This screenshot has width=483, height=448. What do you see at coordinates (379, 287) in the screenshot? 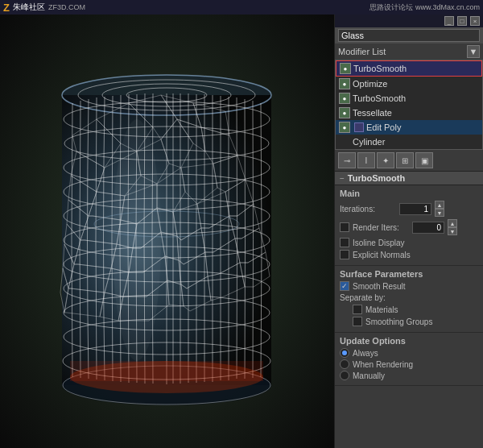
I see `smooth-result-label: Smooth Result` at bounding box center [379, 287].